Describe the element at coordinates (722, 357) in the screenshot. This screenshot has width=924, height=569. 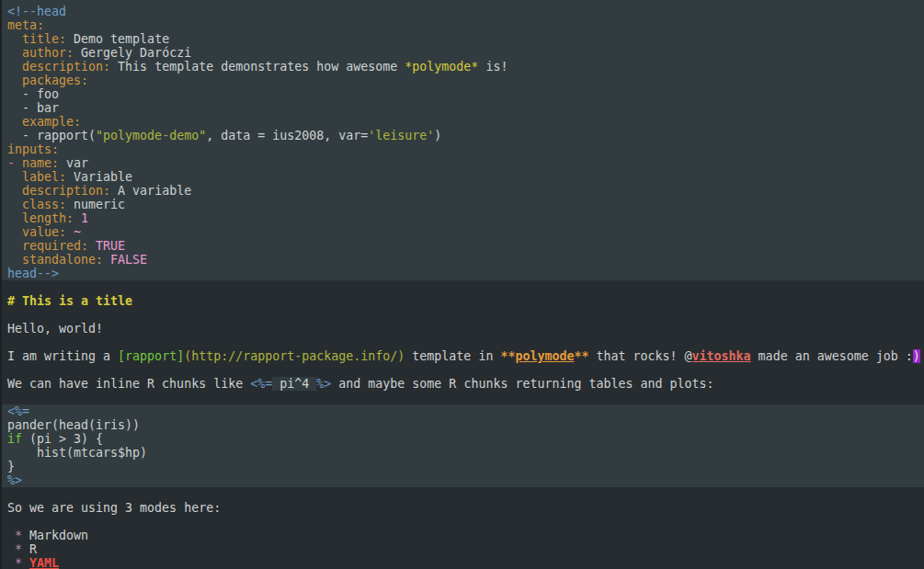
I see `token-red-link: vitoshka` at that location.